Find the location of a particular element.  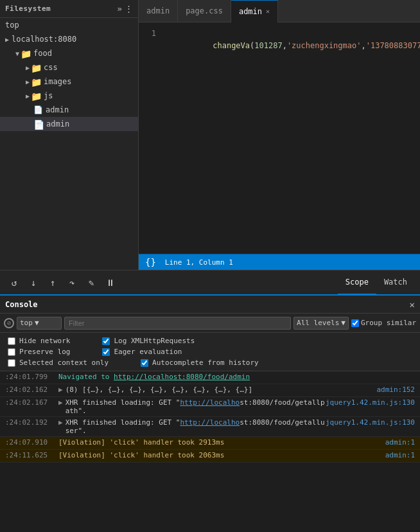

images-folder-icon: 📁 is located at coordinates (36, 82).